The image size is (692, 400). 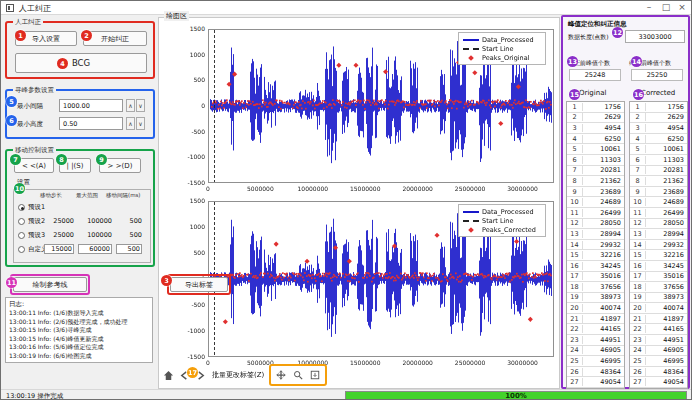 What do you see at coordinates (95, 221) in the screenshot?
I see `preset-value: 100000` at bounding box center [95, 221].